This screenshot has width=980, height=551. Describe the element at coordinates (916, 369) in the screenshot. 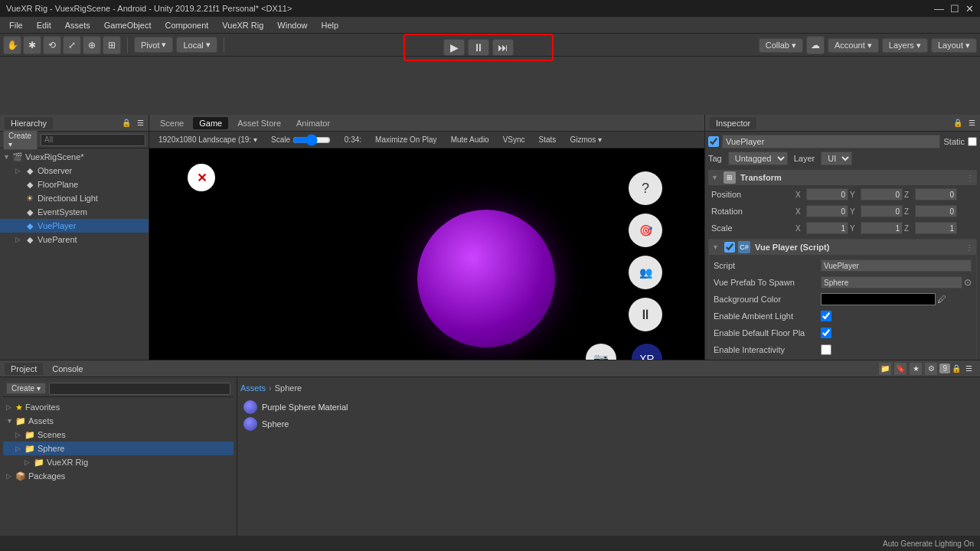

I see `star-icon: ★` at that location.